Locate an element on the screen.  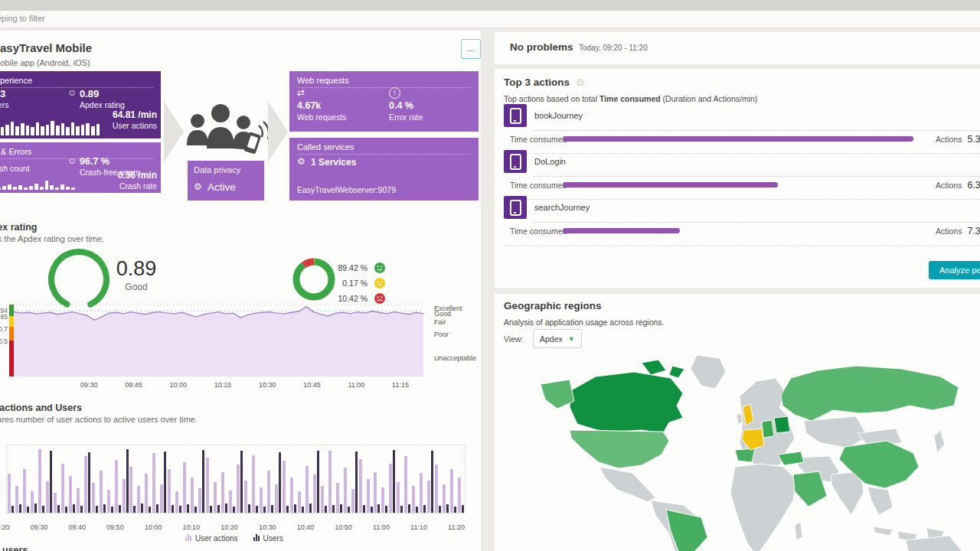
time-consumed-label: Time consumed is located at coordinates (538, 139).